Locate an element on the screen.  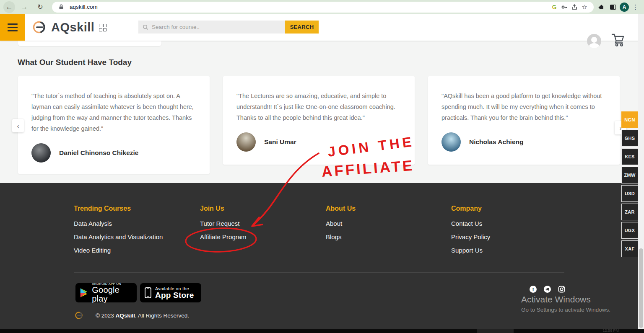
footer-column-company: Company Contact Us Privacy Policy Suppor… is located at coordinates (470, 232).